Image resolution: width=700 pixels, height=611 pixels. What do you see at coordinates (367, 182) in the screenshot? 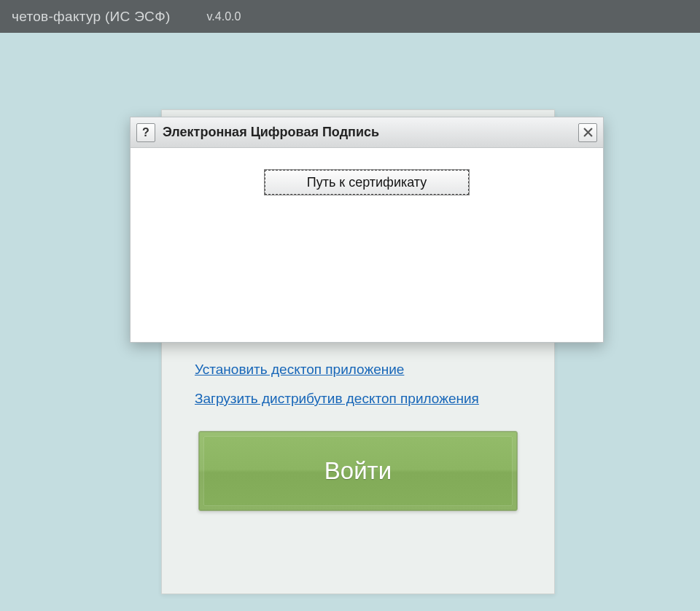
I see `certificate-path-button: Путь к сертификату` at bounding box center [367, 182].